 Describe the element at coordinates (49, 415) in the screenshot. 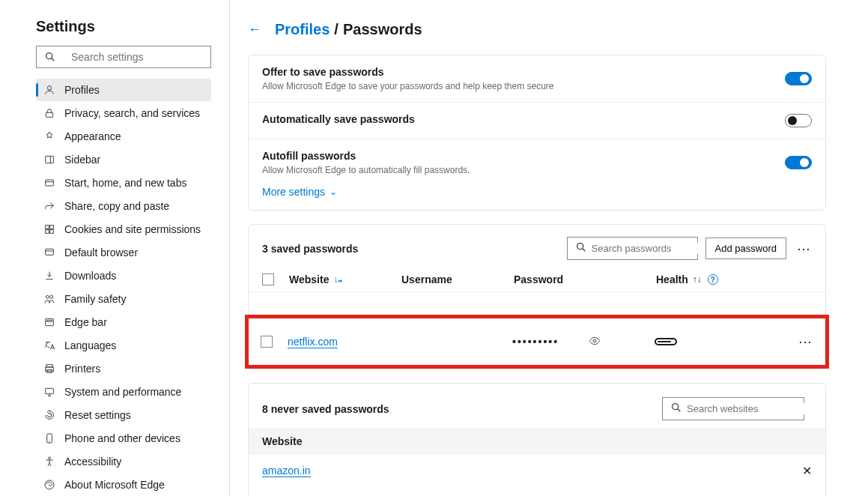

I see `reset-icon` at that location.